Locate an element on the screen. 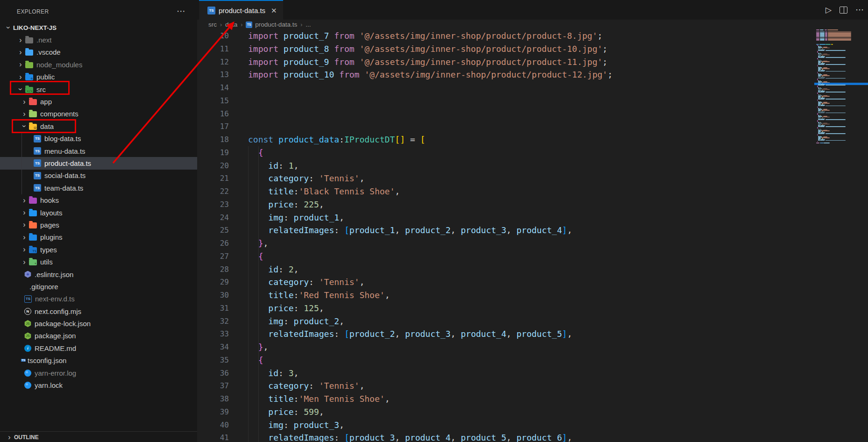  line-number: 19 is located at coordinates (215, 153).